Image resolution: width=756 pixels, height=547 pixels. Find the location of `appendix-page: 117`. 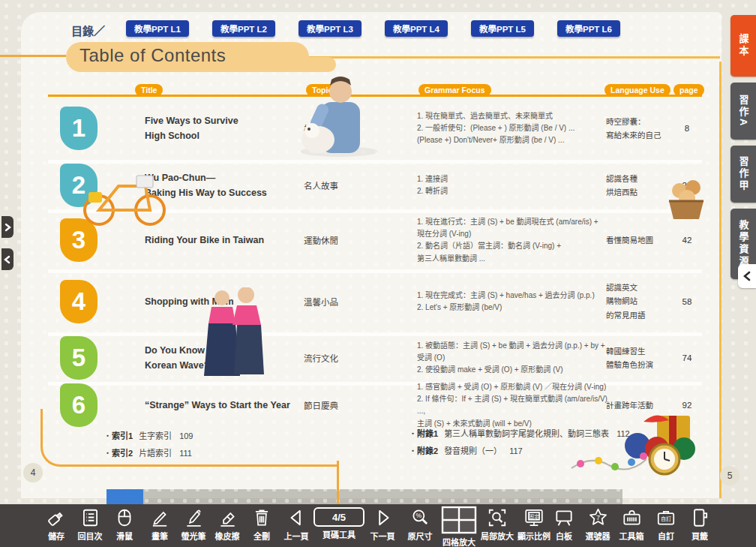

appendix-page: 117 is located at coordinates (516, 451).